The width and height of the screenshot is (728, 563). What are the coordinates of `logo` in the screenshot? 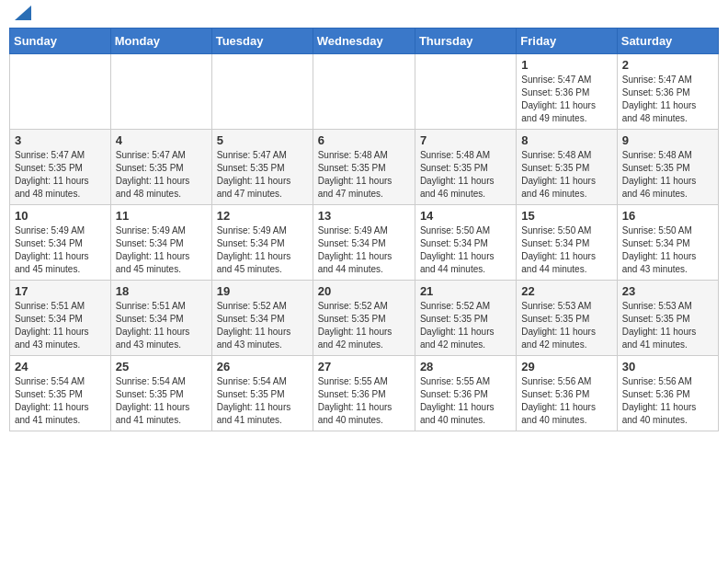 It's located at (22, 15).